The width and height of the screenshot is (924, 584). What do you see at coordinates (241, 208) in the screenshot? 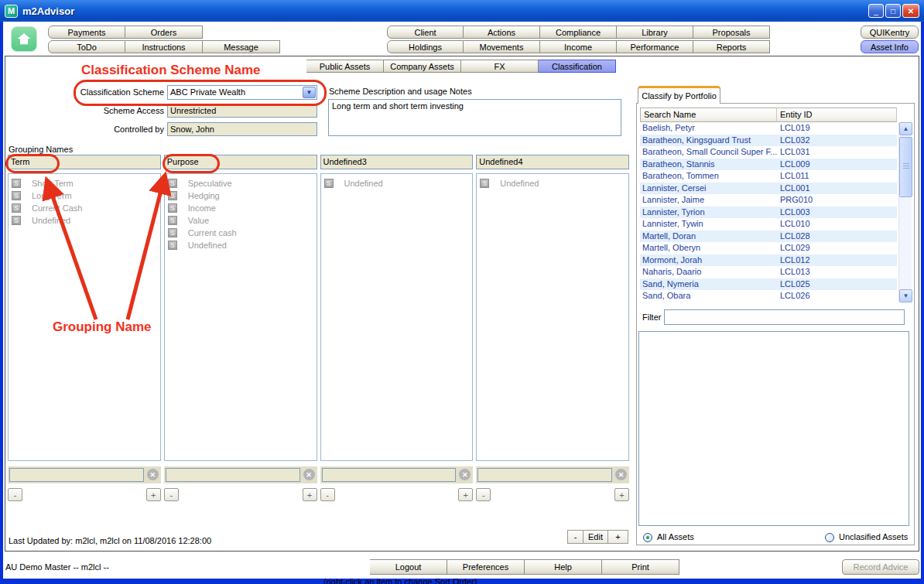
I see `list-item: S Income` at bounding box center [241, 208].